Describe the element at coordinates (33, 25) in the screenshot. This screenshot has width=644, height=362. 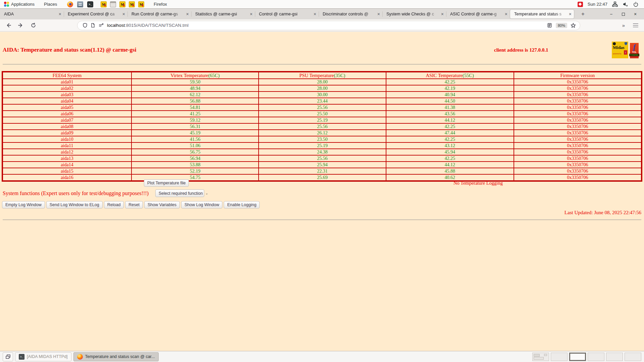
I see `reload-button` at that location.